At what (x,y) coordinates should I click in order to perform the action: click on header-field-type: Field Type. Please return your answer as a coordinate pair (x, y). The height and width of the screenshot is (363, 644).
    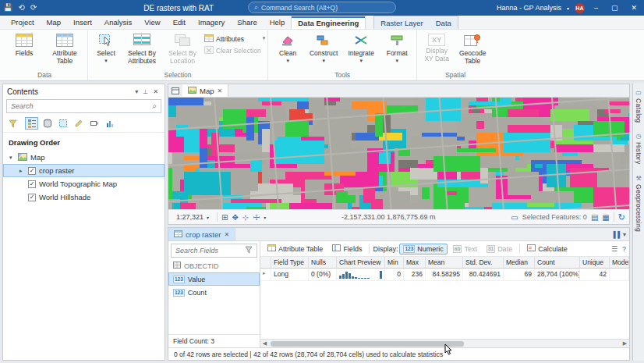
    Looking at the image, I should click on (290, 262).